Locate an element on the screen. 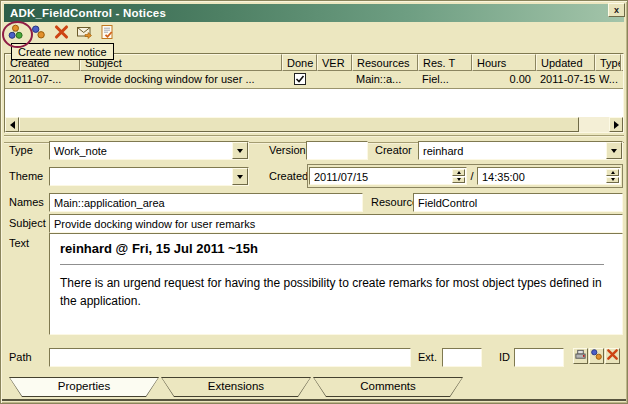 This screenshot has width=628, height=404. text-label: Text is located at coordinates (19, 243).